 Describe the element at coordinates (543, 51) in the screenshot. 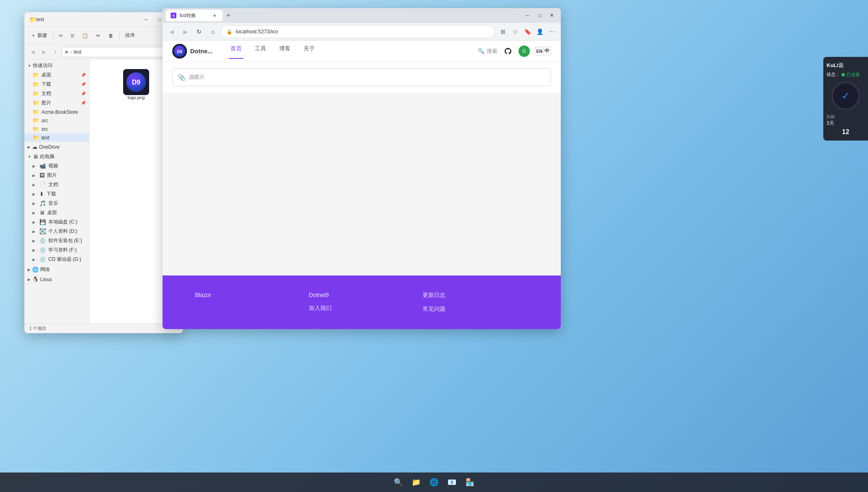

I see `language-badge: EN 中` at that location.